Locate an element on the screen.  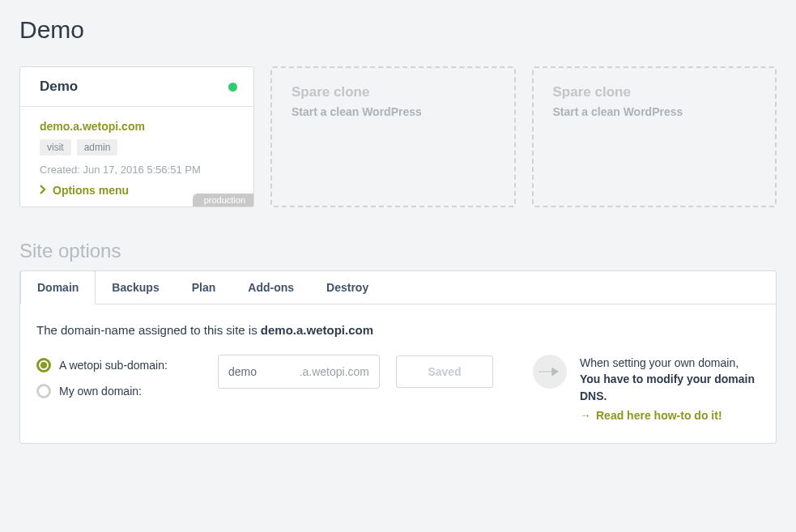
site-card: Demo demo.a.wetopi.com visit admin Creat… is located at coordinates (137, 137).